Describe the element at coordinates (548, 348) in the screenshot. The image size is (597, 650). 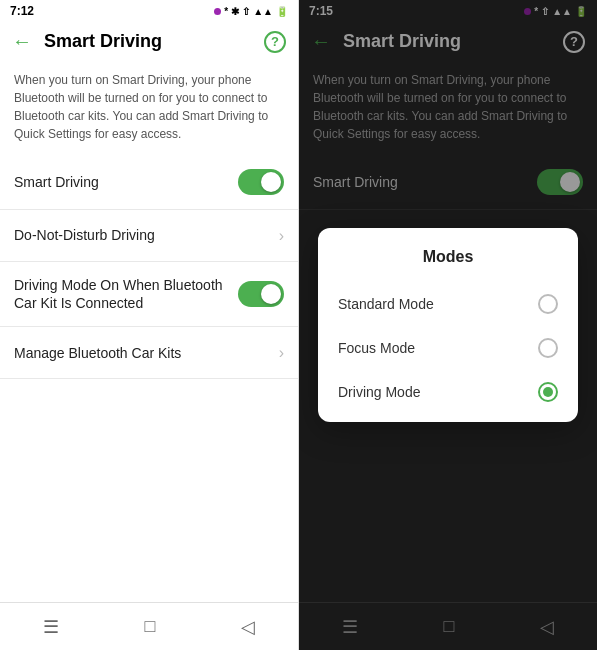
I see `focus-mode-radio` at that location.